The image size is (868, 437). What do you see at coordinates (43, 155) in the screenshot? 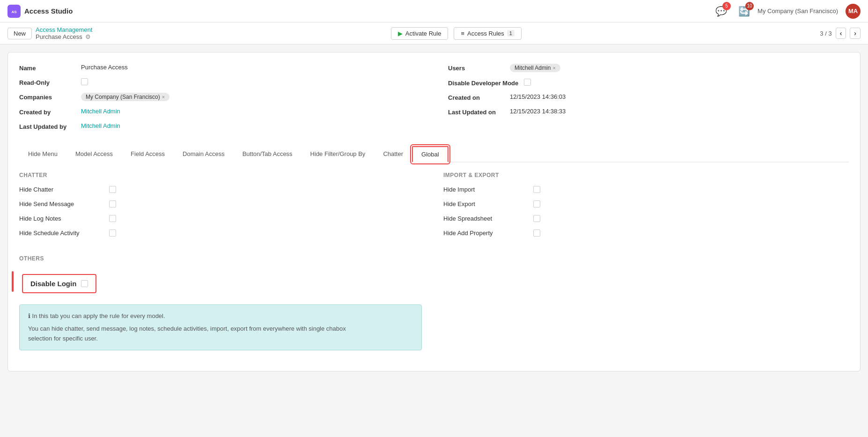
I see `tab-hide-menu: Hide Menu` at bounding box center [43, 155].